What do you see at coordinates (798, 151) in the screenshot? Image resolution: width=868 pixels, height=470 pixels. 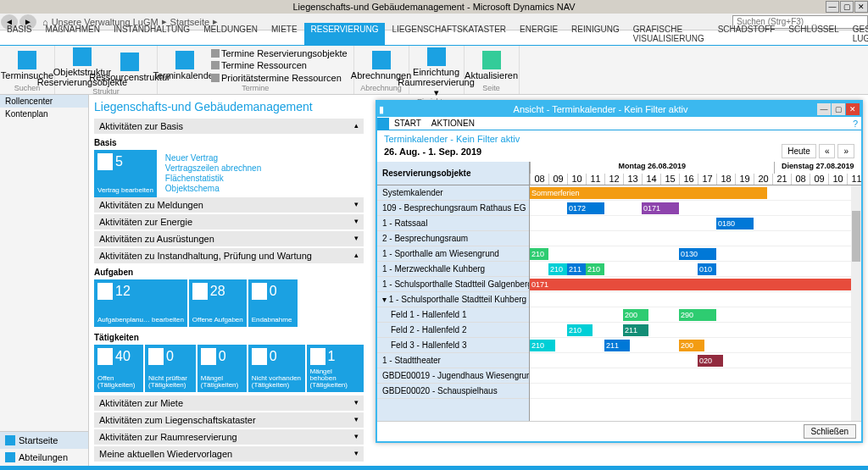 I see `today-button: Heute` at bounding box center [798, 151].